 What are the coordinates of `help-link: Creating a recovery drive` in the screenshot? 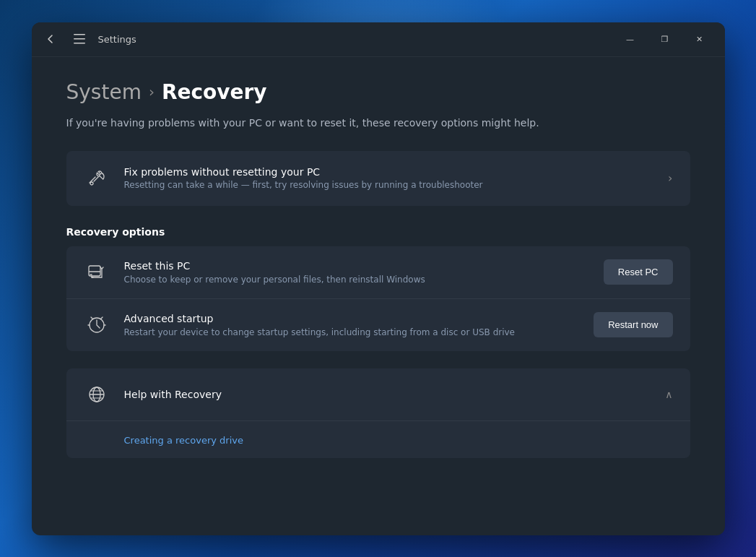 It's located at (183, 441).